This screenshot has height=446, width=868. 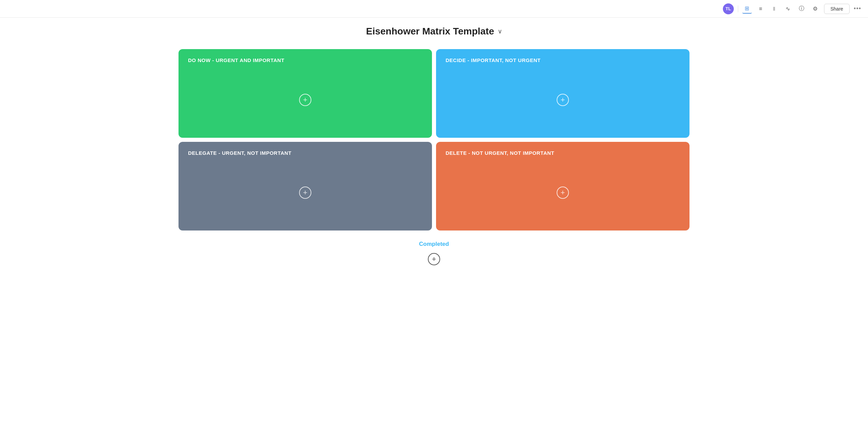 What do you see at coordinates (563, 93) in the screenshot?
I see `decide-cell: DECIDE - Important, not urgent +` at bounding box center [563, 93].